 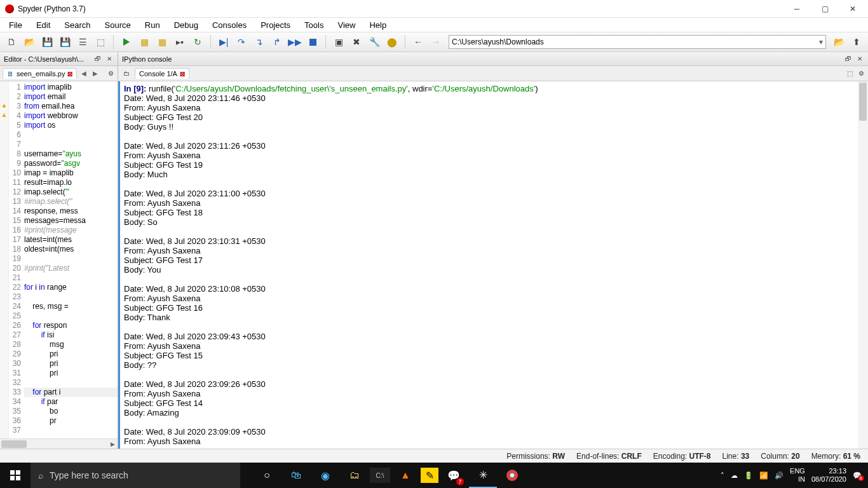 I want to click on run-button, so click(x=126, y=42).